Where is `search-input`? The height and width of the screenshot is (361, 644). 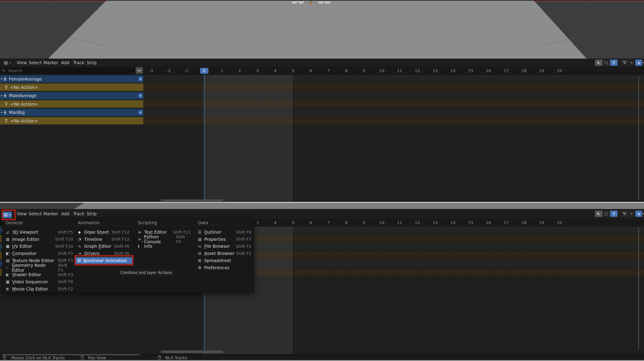
search-input is located at coordinates (68, 70).